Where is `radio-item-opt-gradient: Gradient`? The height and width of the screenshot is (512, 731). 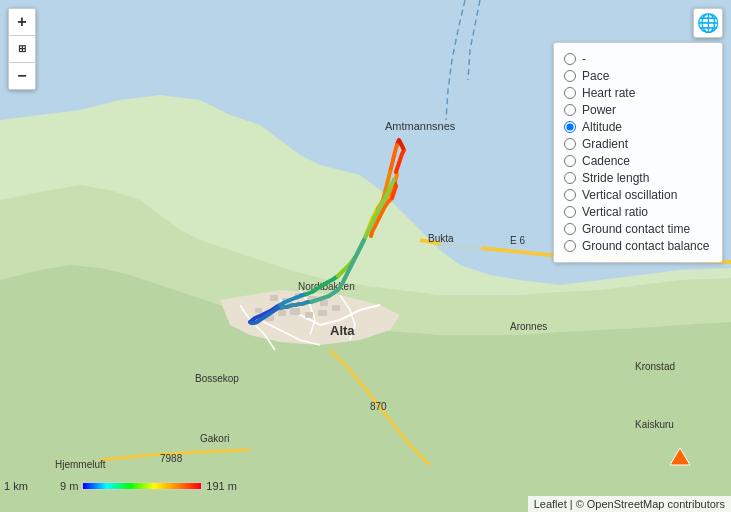 radio-item-opt-gradient: Gradient is located at coordinates (638, 144).